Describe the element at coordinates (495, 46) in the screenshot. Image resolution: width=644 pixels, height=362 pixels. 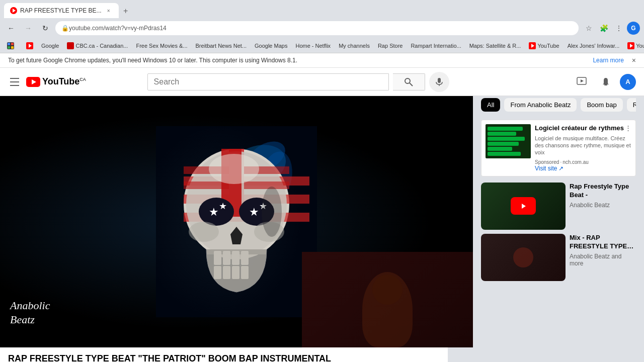
I see `bookmark-maps-sat: Maps: Satellite & R...` at that location.